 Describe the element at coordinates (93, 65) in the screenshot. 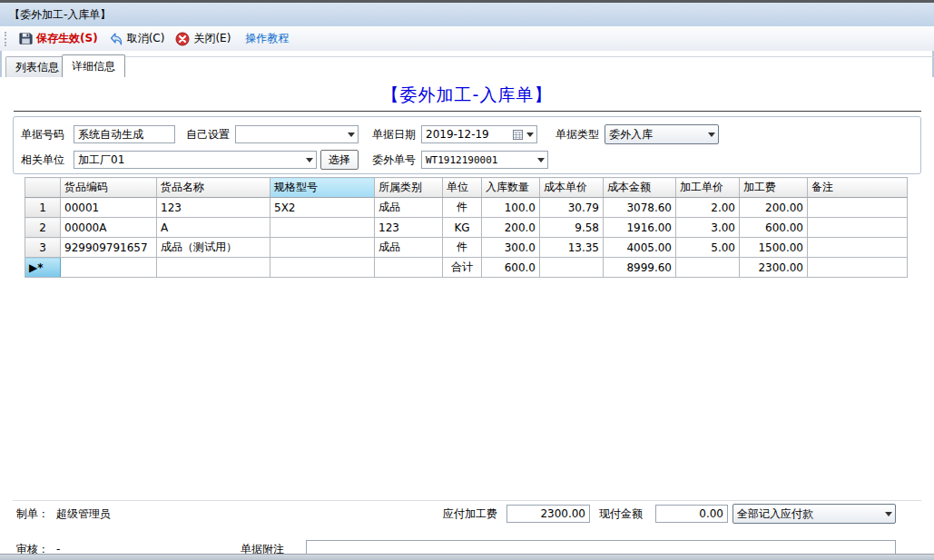

I see `tab-detail-info: 详细信息` at that location.